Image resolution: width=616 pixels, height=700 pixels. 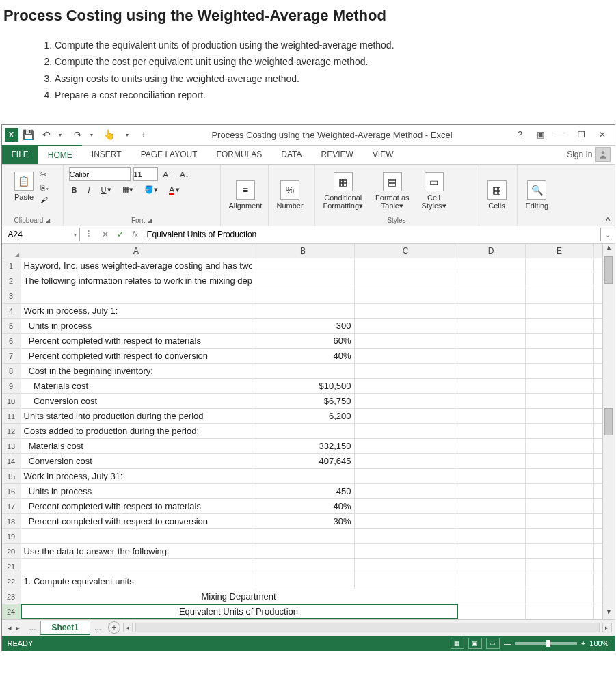 I want to click on row-header: 12, so click(x=12, y=431).